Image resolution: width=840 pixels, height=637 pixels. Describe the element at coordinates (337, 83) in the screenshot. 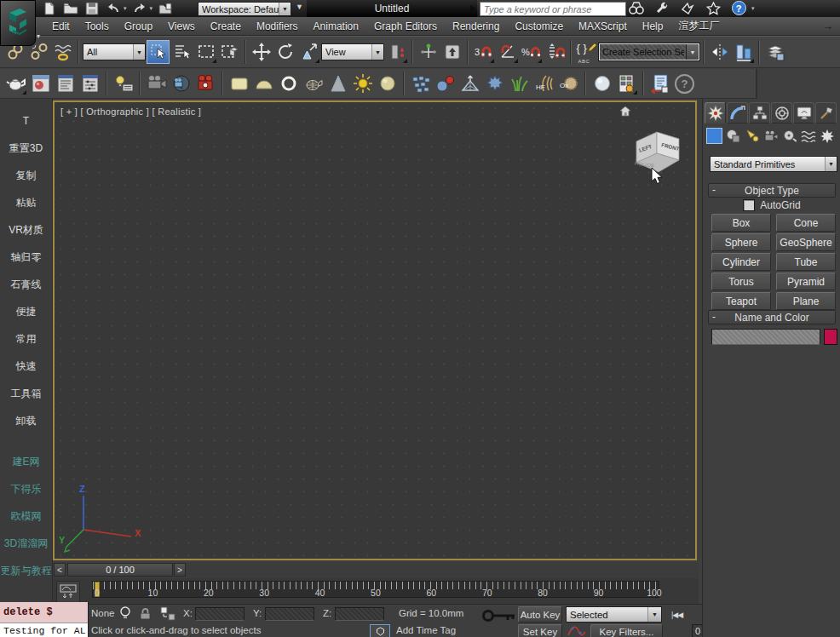

I see `volume-light-cone-icon` at that location.